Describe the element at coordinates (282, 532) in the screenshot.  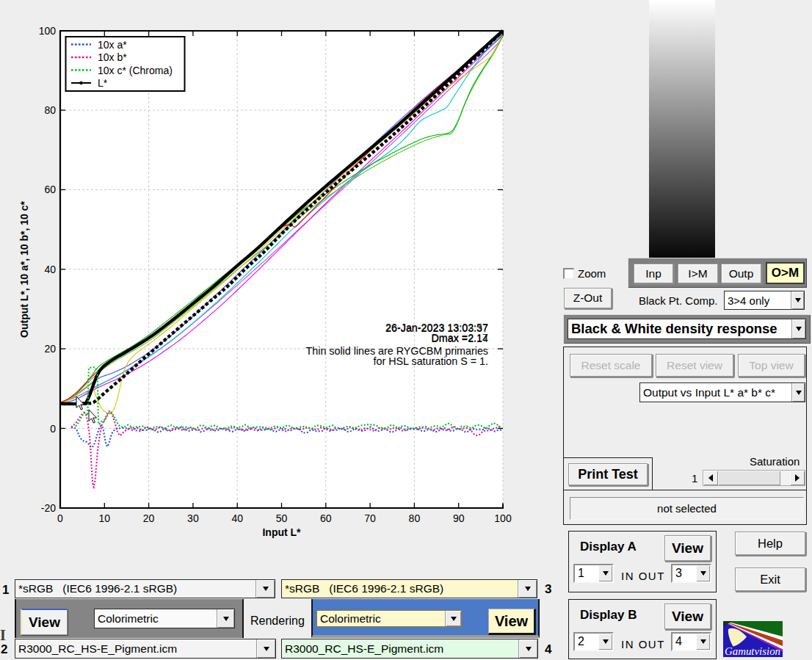
I see `svg-text: Input L*` at that location.